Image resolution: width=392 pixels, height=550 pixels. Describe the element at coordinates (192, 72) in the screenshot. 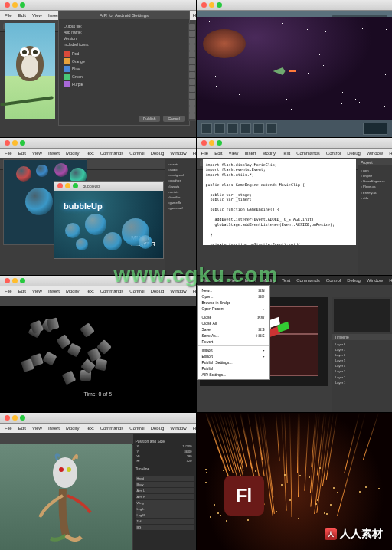

I see `toolbox` at that location.